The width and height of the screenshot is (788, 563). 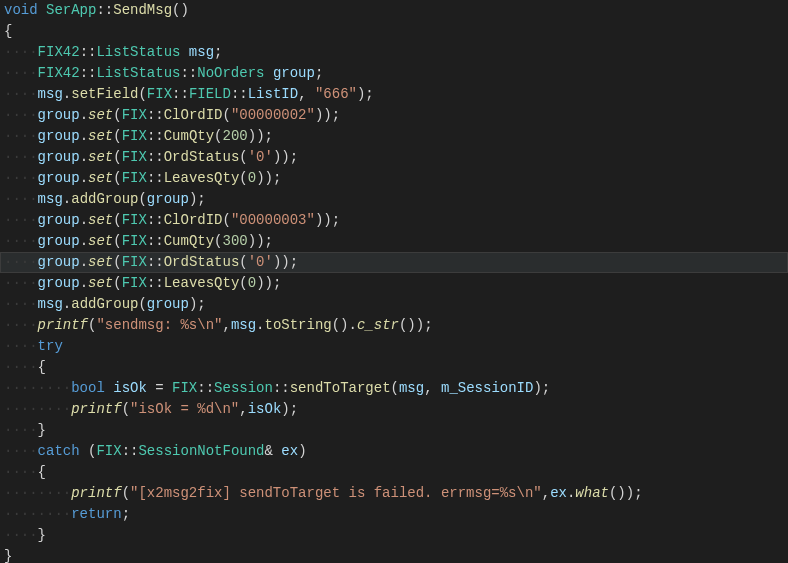 What do you see at coordinates (394, 346) in the screenshot?
I see `code-line: ····try` at bounding box center [394, 346].